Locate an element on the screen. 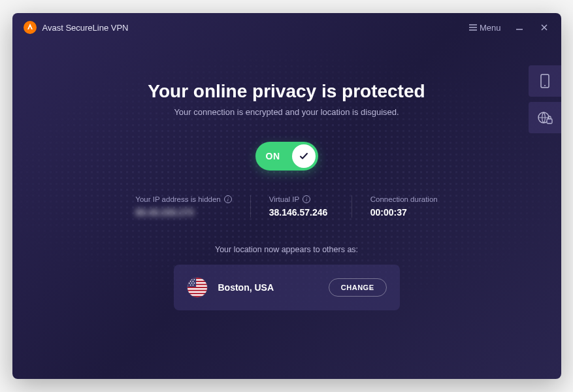  flag-usa-icon is located at coordinates (197, 287).